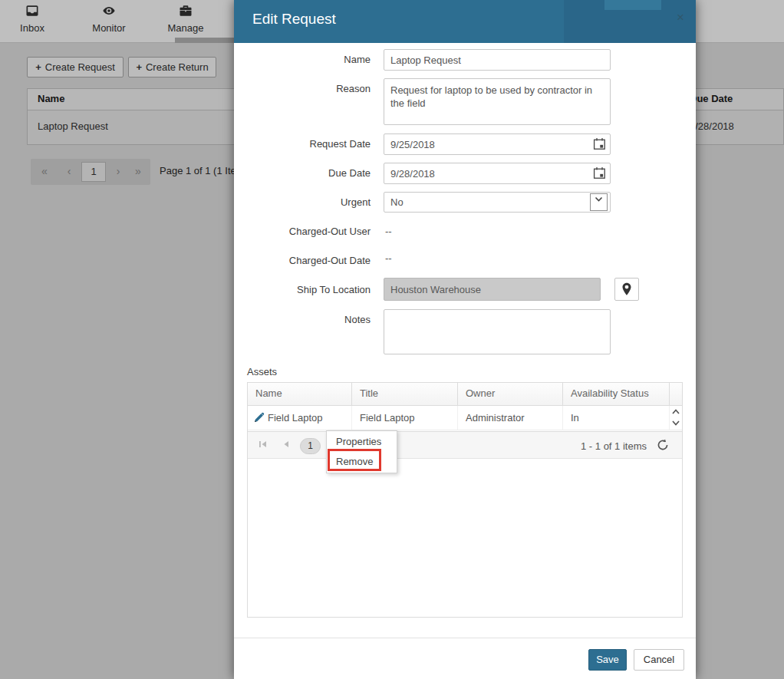 This screenshot has width=784, height=679. I want to click on reason-textarea: Request for laptop to be used by contrac…, so click(497, 101).